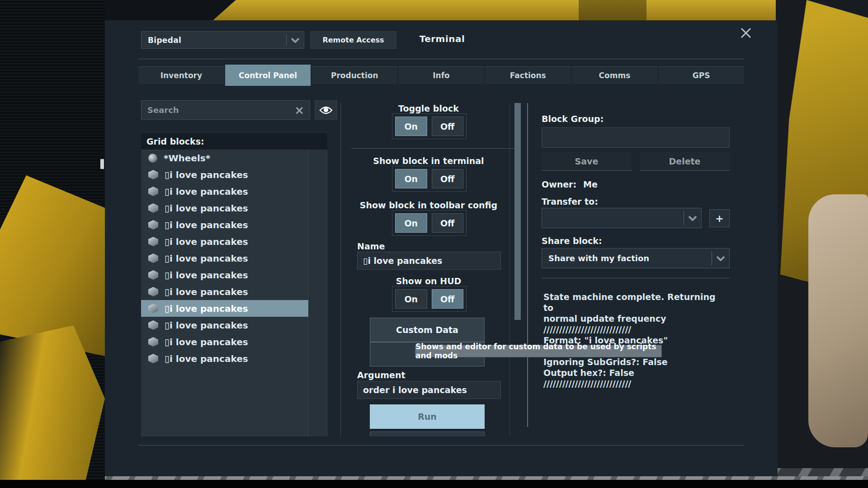 The width and height of the screenshot is (868, 488). I want to click on argument-field: order i love pancakes, so click(429, 390).